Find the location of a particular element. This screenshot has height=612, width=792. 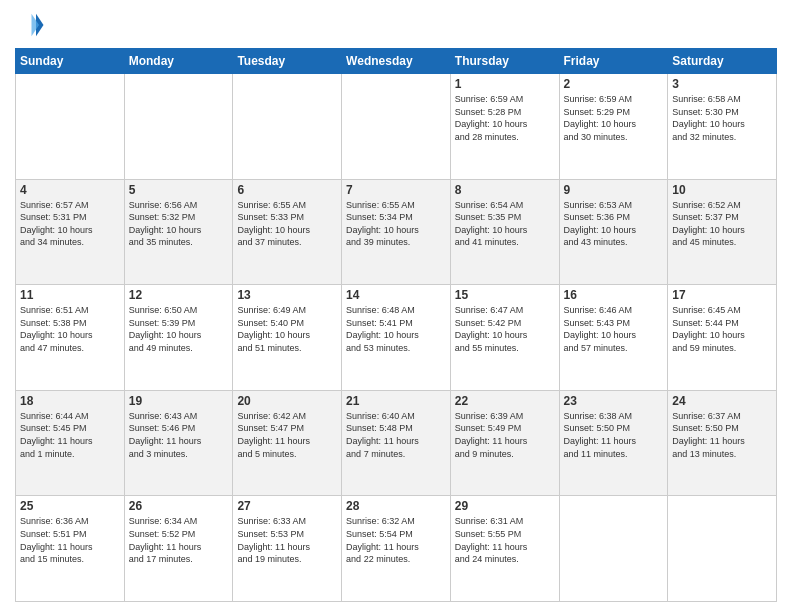

calendar-cell: 14Sunrise: 6:48 AM Sunset: 5:41 PM Dayli… is located at coordinates (396, 338).